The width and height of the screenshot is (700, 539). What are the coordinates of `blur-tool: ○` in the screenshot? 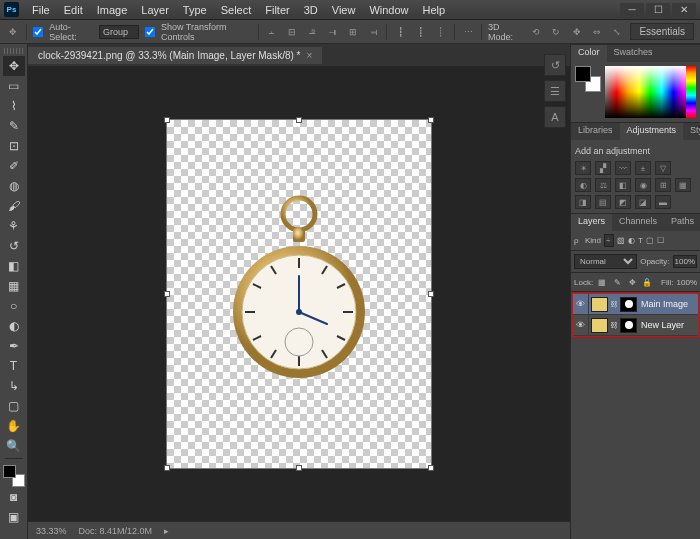 It's located at (14, 306).